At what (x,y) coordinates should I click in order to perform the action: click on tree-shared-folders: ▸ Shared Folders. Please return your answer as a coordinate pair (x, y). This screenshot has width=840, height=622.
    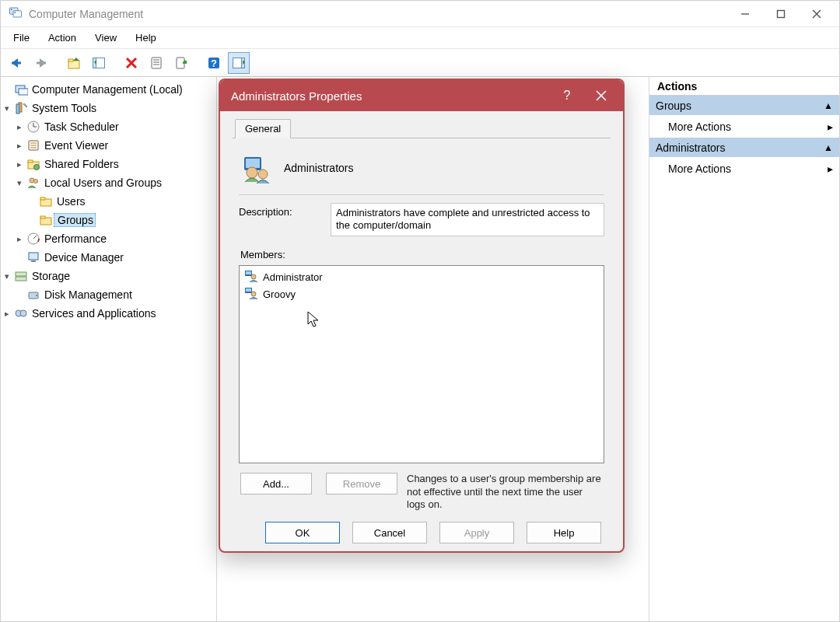
    Looking at the image, I should click on (109, 164).